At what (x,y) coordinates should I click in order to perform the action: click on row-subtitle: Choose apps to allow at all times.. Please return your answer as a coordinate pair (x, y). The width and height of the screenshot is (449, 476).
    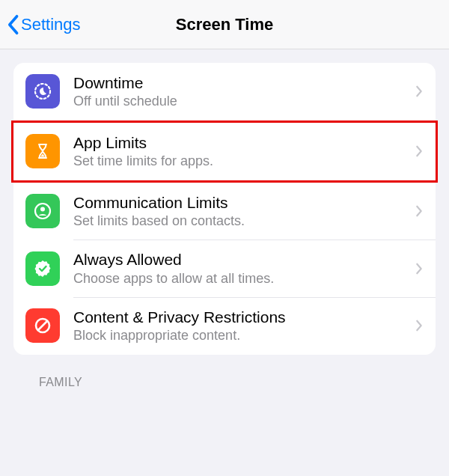
    Looking at the image, I should click on (241, 278).